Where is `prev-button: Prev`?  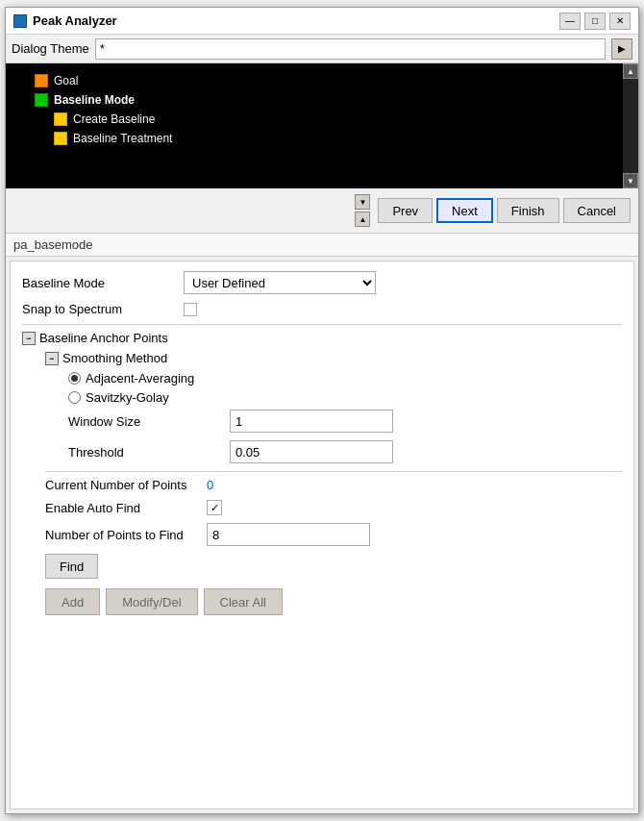 prev-button: Prev is located at coordinates (406, 211).